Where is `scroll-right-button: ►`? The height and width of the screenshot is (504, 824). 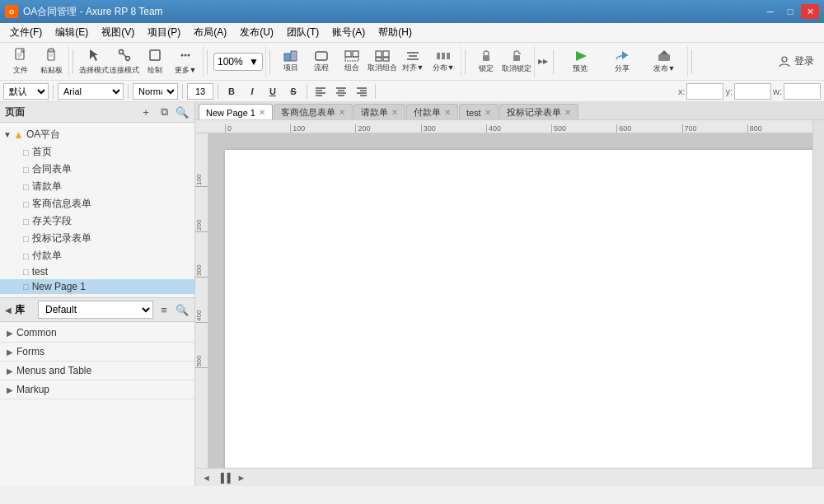 scroll-right-button: ► is located at coordinates (241, 478).